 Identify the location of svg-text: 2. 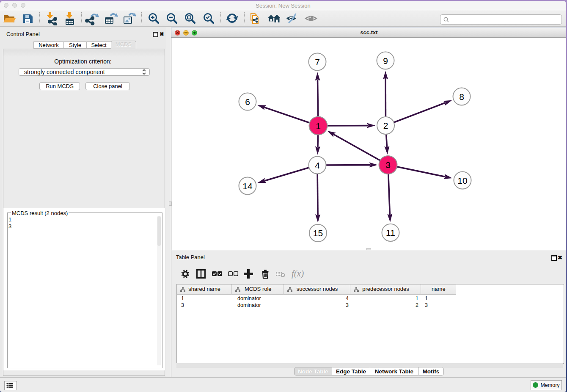
(386, 125).